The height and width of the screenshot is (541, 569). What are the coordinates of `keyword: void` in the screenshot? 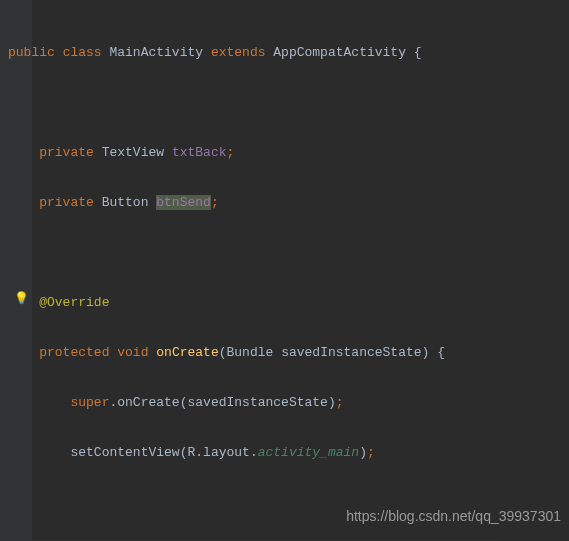 It's located at (132, 352).